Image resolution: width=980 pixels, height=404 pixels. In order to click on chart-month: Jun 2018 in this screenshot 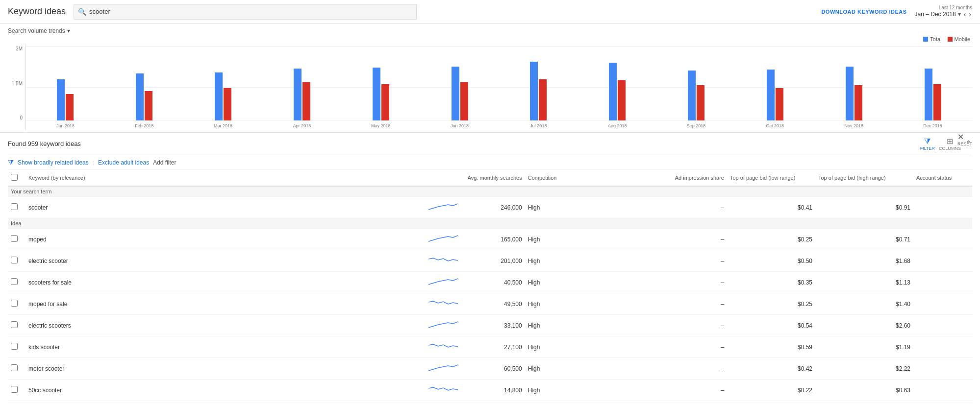, I will do `click(460, 82)`.